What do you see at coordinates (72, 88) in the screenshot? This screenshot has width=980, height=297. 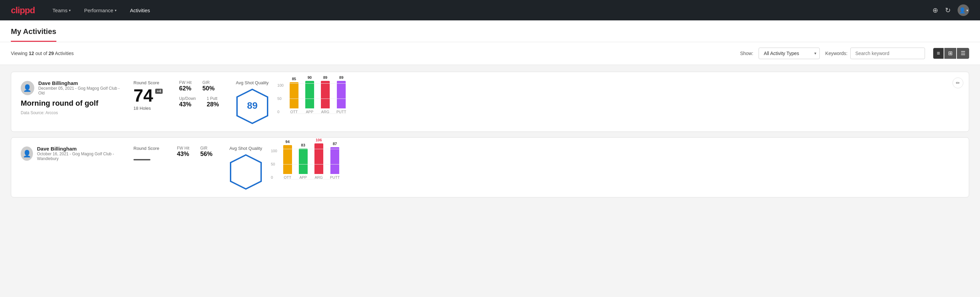 I see `user-row: 👤 Dave Billingham December 05, 2021 - Go…` at bounding box center [72, 88].